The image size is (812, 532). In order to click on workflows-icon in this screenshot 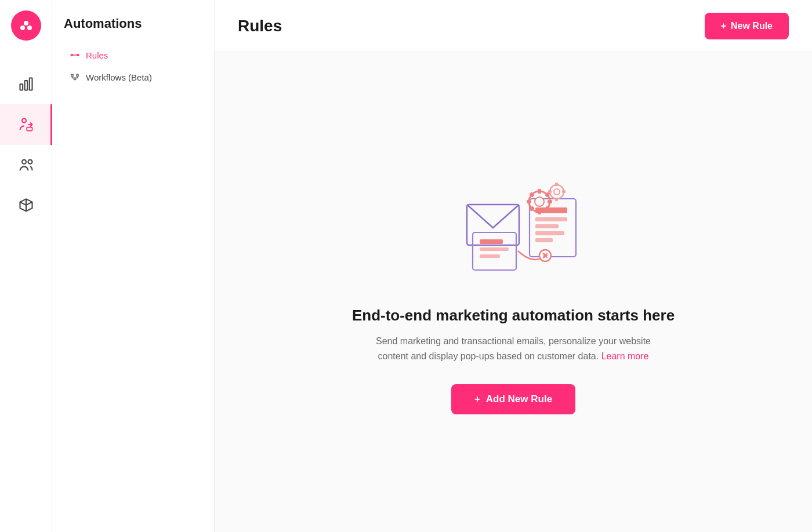, I will do `click(75, 77)`.